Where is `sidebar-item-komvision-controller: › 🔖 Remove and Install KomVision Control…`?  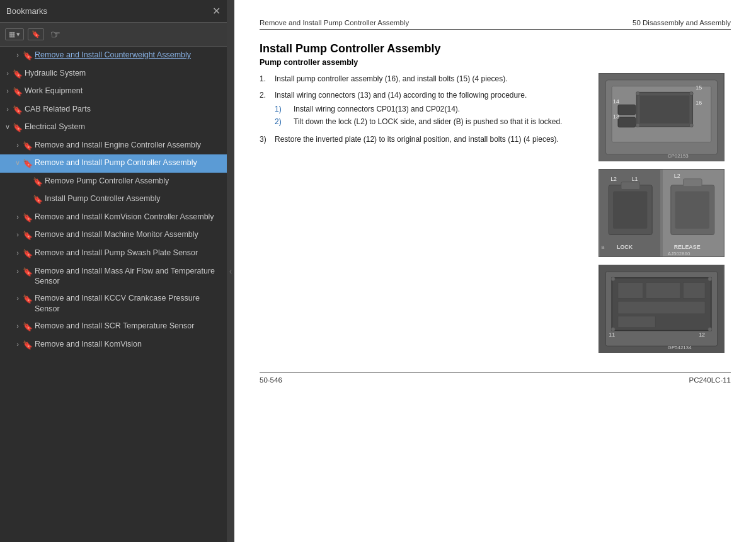
sidebar-item-komvision-controller: › 🔖 Remove and Install KomVision Control… is located at coordinates (113, 218).